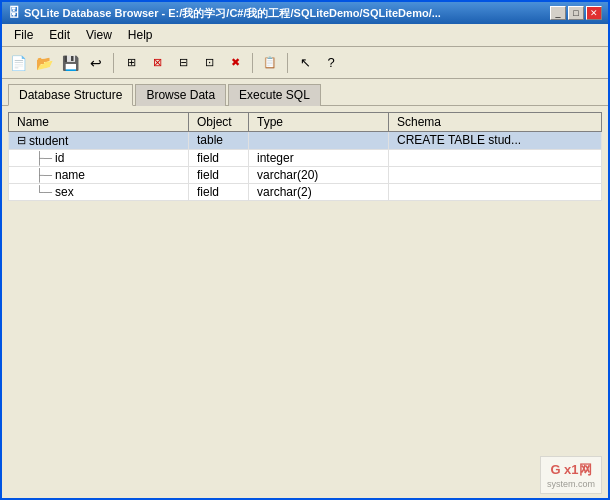 Image resolution: width=610 pixels, height=500 pixels. Describe the element at coordinates (576, 13) in the screenshot. I see `title-bar-controls: _ □ ✕` at that location.